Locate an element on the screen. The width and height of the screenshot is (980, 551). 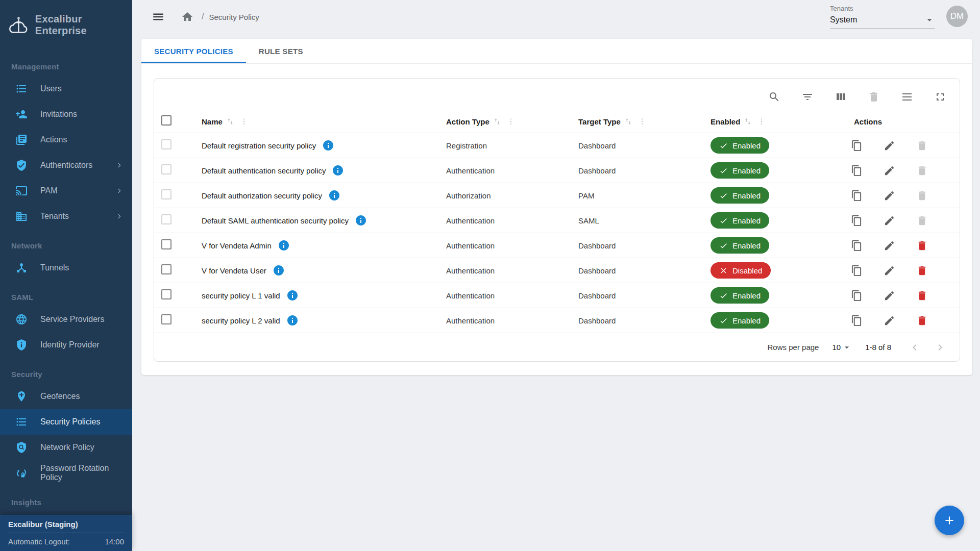
section-label-insights: Insights is located at coordinates (66, 499).